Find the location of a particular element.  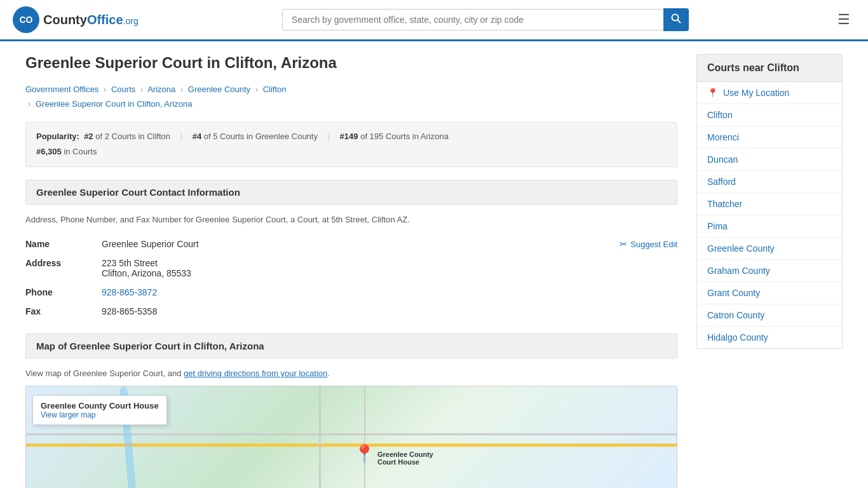

contact-description: Address, Phone Number, and Fax Number fo… is located at coordinates (351, 220).